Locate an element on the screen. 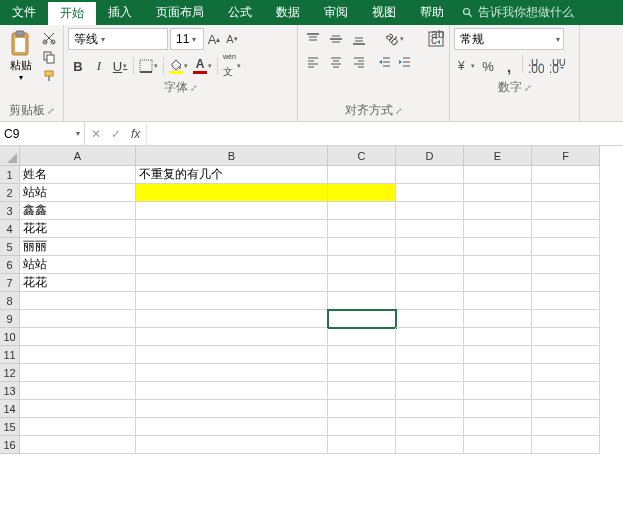 The image size is (623, 506). formula-input is located at coordinates (385, 134).